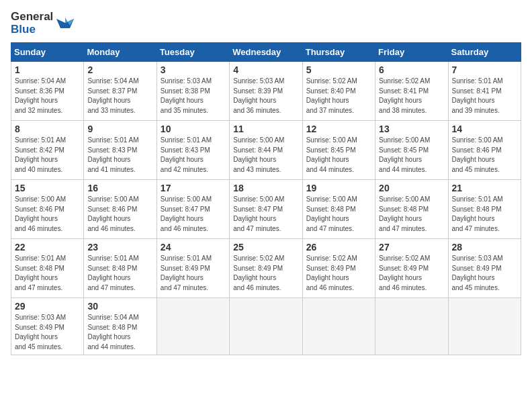 This screenshot has width=532, height=411. What do you see at coordinates (266, 91) in the screenshot?
I see `calendar-week-1: 1 Sunrise: 5:04 AM Sunset: 8:36 PM Dayli…` at bounding box center [266, 91].